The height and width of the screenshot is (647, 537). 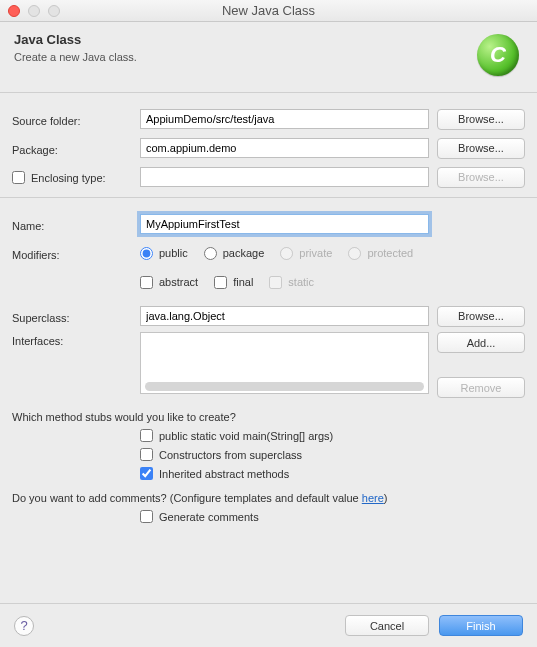 I want to click on superclass-label: Superclass:, so click(x=76, y=316).